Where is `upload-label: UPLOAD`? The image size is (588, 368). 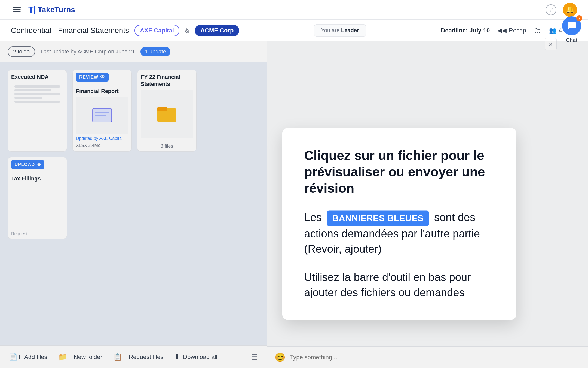
upload-label: UPLOAD is located at coordinates (24, 165).